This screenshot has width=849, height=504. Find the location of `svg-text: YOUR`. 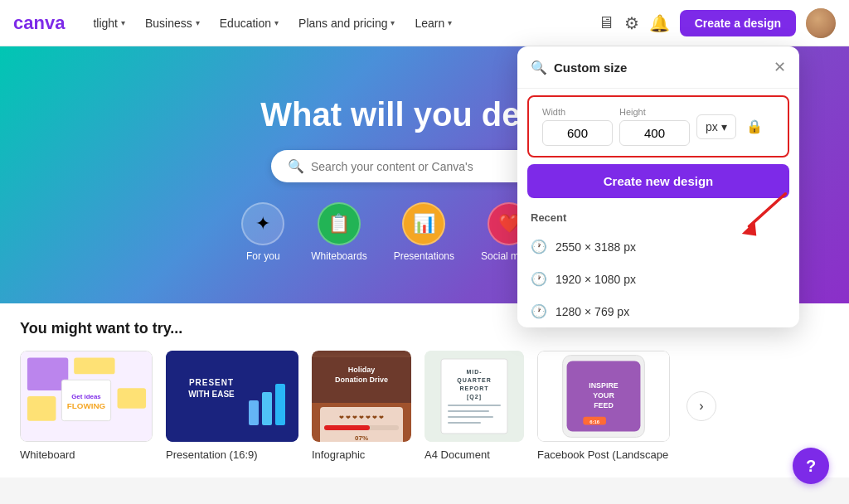

svg-text: YOUR is located at coordinates (604, 395).